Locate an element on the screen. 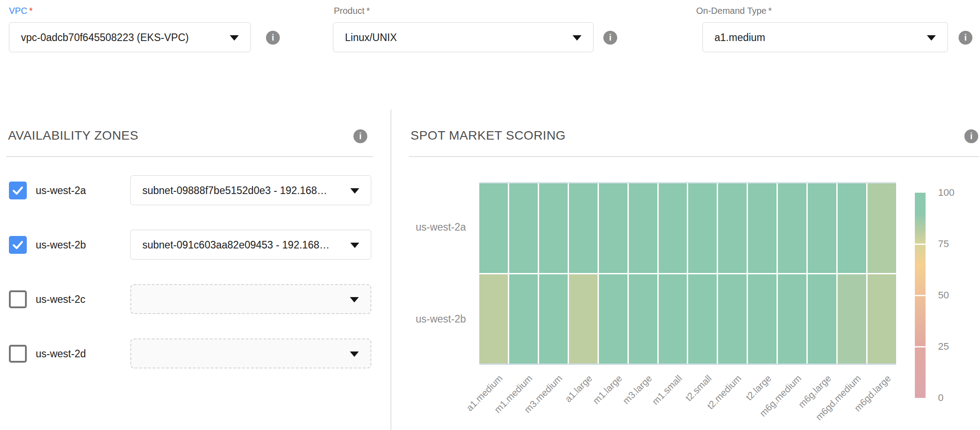 This screenshot has height=430, width=980. subnet-select: subnet-091c603aa82e09453 - 192.168… is located at coordinates (251, 244).